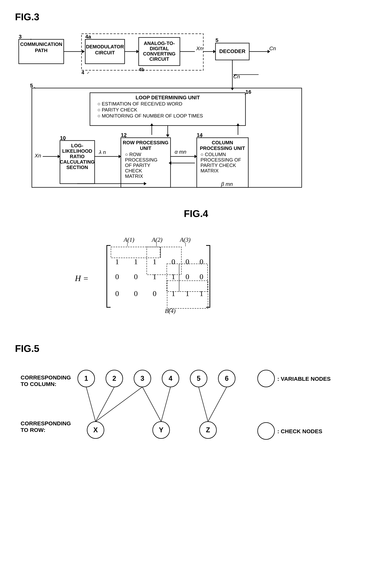  Describe the element at coordinates (82, 278) in the screenshot. I see `svg-text: H =` at that location.